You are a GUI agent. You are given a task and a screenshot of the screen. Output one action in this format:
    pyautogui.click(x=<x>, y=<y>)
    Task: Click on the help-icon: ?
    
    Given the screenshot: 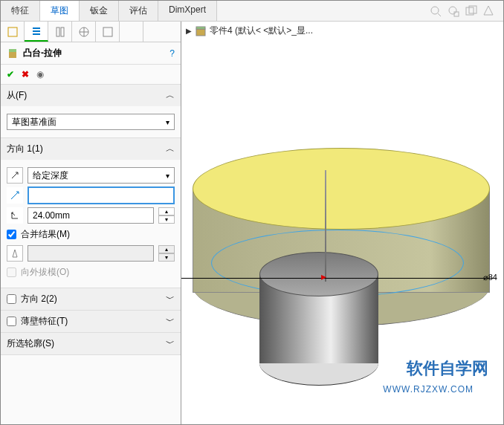 What is the action you would take?
    pyautogui.click(x=172, y=53)
    